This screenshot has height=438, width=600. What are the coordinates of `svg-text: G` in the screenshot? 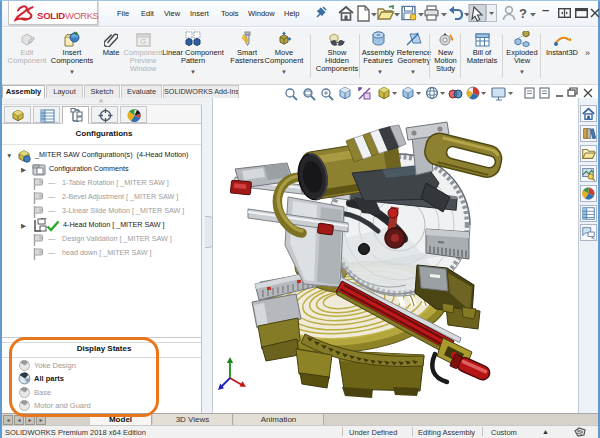 It's located at (143, 42).